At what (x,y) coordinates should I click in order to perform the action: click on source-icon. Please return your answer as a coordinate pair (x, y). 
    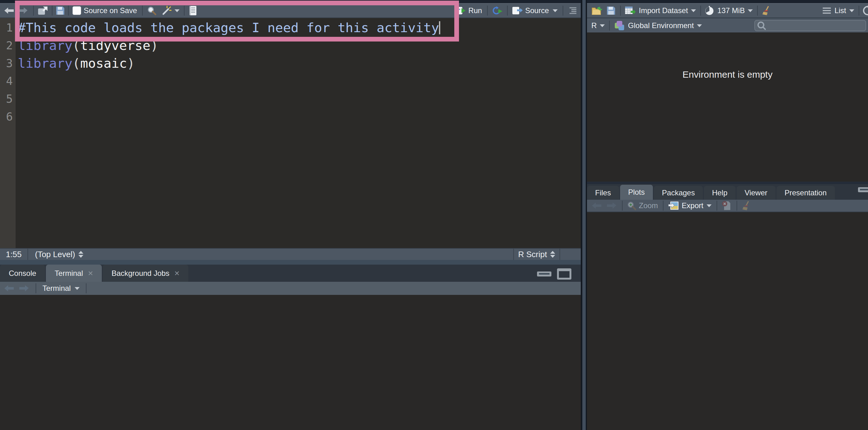
    Looking at the image, I should click on (518, 11).